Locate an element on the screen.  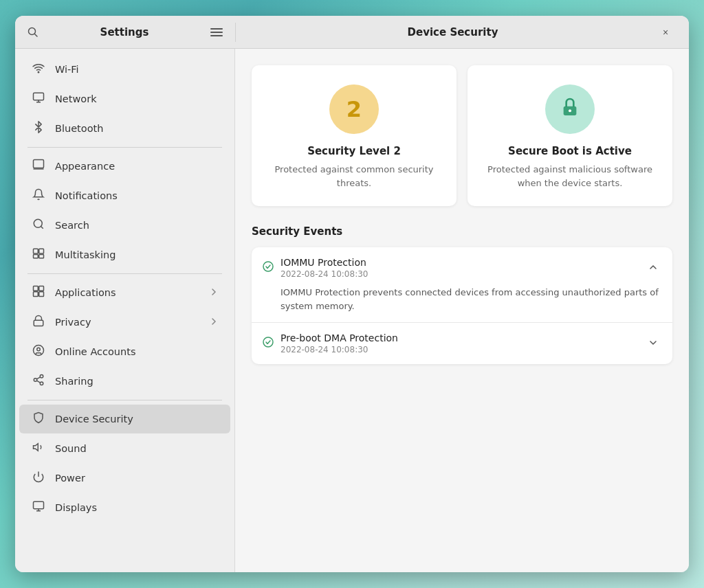
sidebar-title: Settings is located at coordinates (124, 32).